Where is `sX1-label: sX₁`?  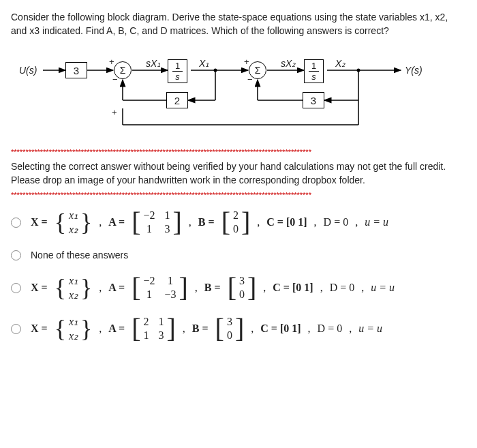
sX1-label: sX₁ is located at coordinates (153, 63).